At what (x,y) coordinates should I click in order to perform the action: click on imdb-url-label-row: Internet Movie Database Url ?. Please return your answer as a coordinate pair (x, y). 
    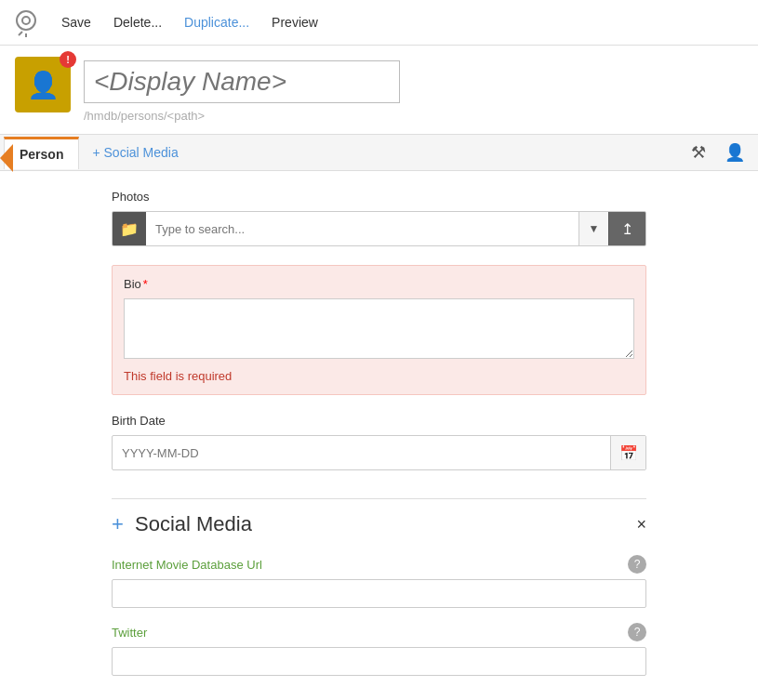
    Looking at the image, I should click on (379, 564).